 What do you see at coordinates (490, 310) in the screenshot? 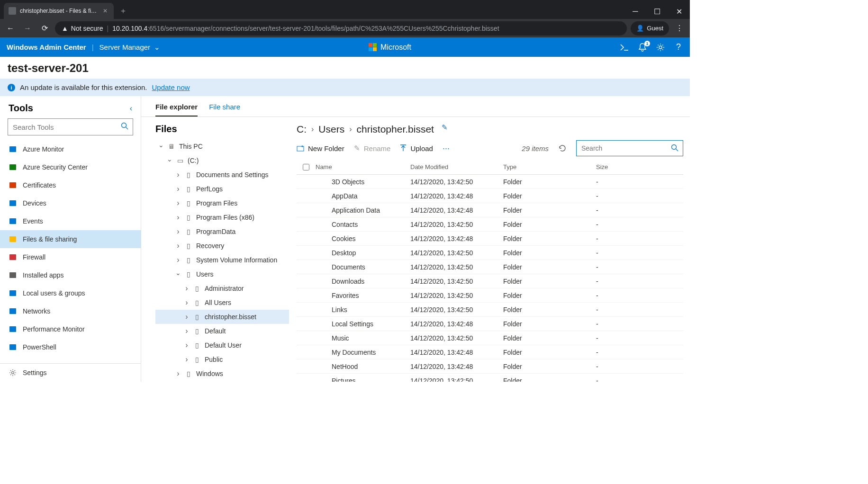
I see `table-row: Links14/12/2020, 13:42:50Folder-` at bounding box center [490, 310].